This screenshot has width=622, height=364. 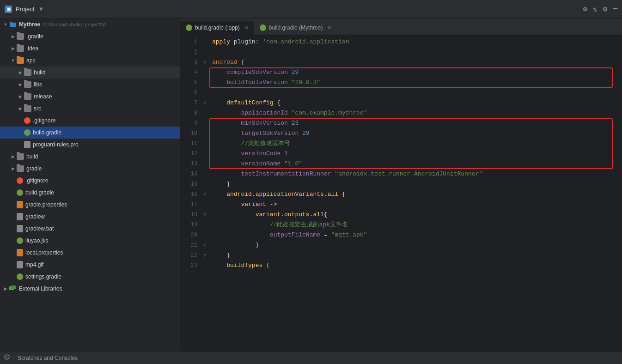 I want to click on sidebar-item-gradlew: gradlew, so click(x=90, y=217).